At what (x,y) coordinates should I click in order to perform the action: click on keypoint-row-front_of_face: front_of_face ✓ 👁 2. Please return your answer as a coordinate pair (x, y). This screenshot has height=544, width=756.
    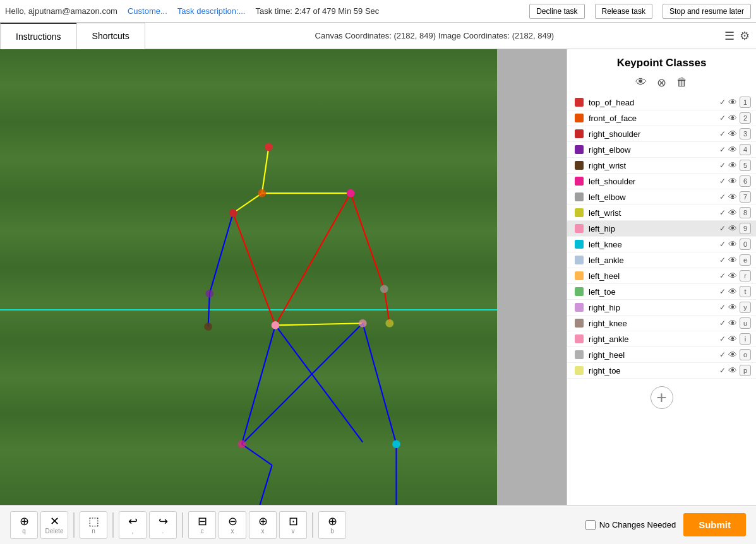
    Looking at the image, I should click on (662, 119).